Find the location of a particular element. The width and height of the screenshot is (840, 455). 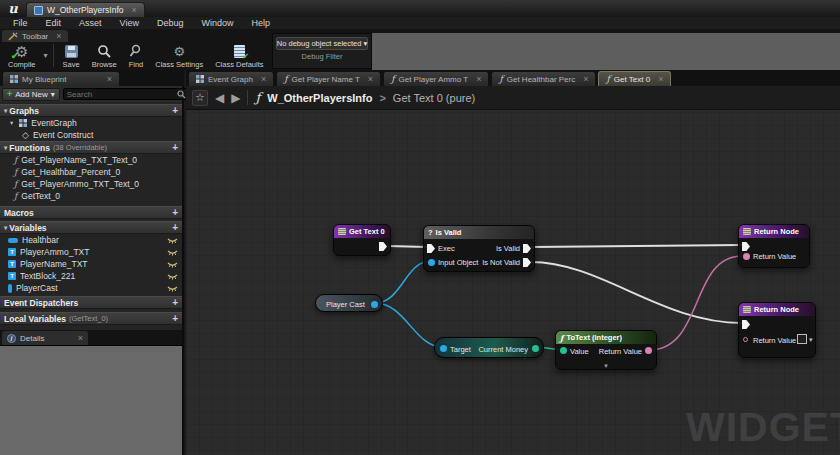

toolbar-buttons: ⚙✔ Compile ▾ Save Browse Find ⚙ Class Se… is located at coordinates (156, 56).